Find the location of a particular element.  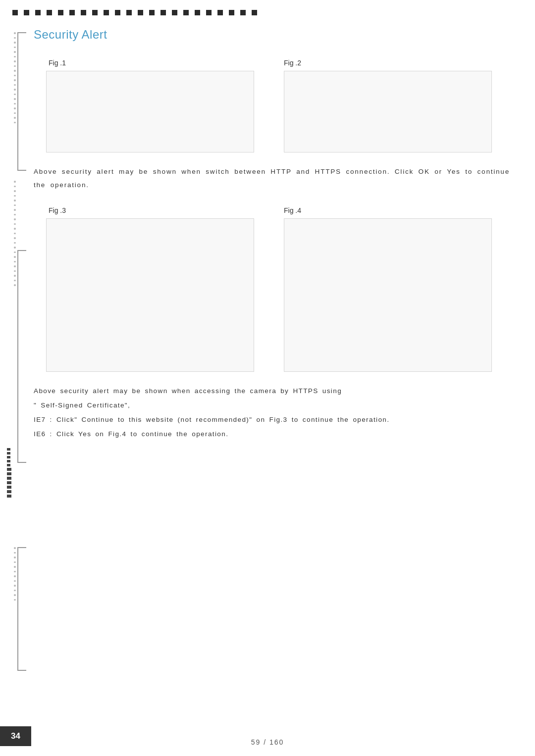

desc2-line1: Above security alert may be shown when a… is located at coordinates (275, 391).